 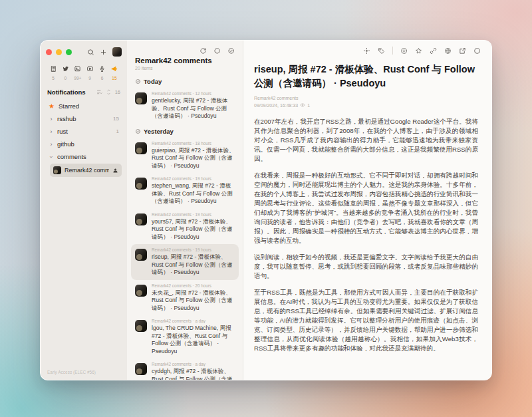 I want to click on sidebar-item-remark42-comments: Remark42 comments, so click(x=86, y=170).